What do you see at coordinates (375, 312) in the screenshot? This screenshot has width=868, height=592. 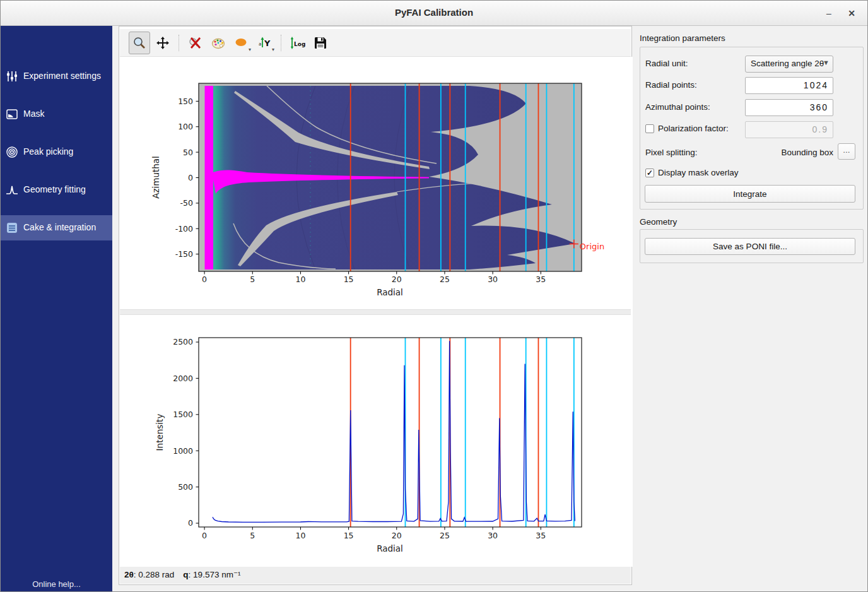 I see `plot-splitter` at bounding box center [375, 312].